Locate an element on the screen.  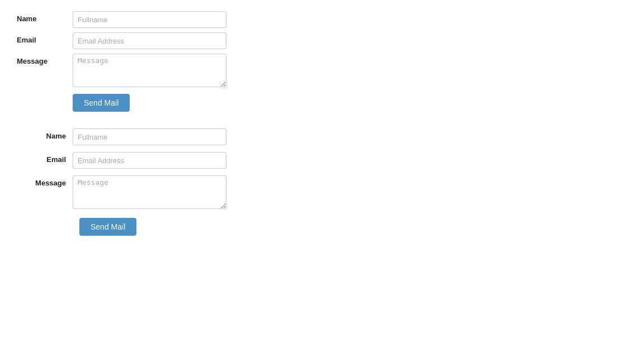
name-label-1: Name is located at coordinates (45, 17).